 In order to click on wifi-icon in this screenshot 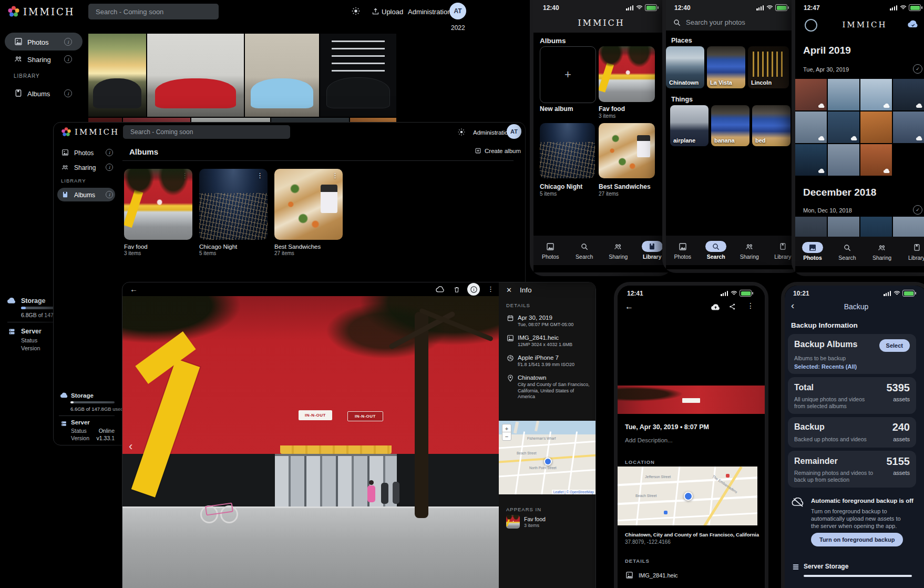, I will do `click(769, 7)`.